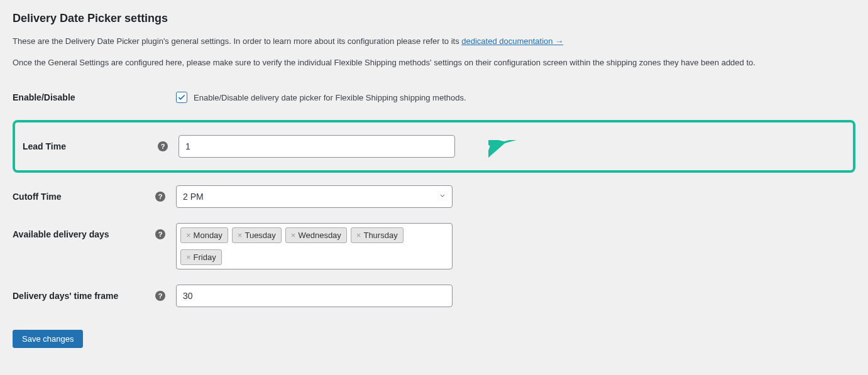 The image size is (868, 375). I want to click on row-cutoff-time: Cutoff Time ? 2 PM, so click(434, 197).